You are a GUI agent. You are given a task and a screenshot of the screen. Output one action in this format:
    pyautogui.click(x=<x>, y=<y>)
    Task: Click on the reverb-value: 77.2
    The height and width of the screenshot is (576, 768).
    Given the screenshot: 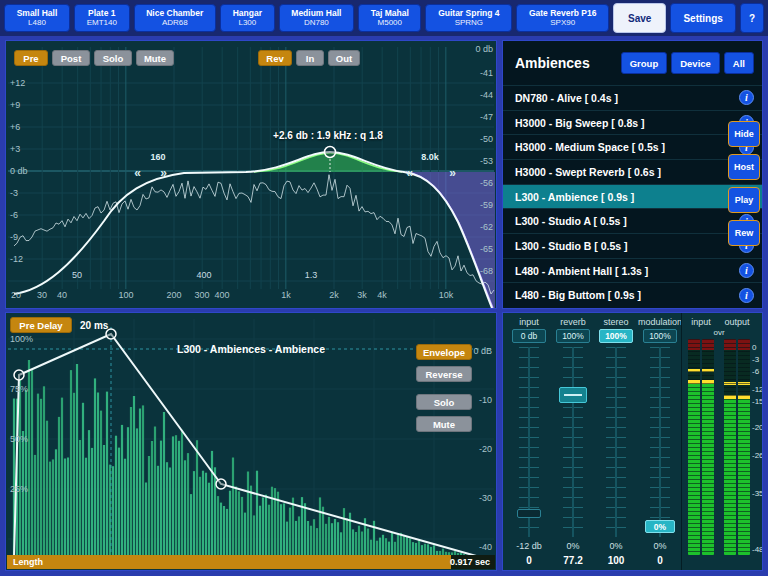 What is the action you would take?
    pyautogui.click(x=572, y=560)
    